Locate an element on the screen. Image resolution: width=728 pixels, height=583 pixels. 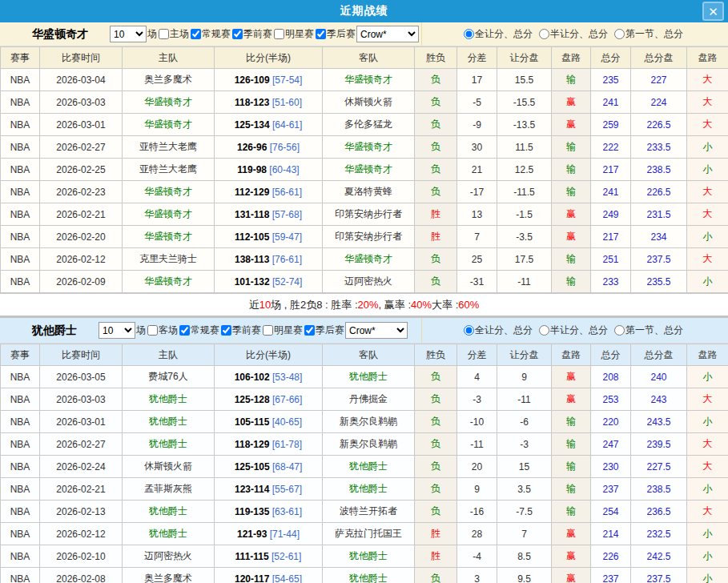
total-cell: 230 is located at coordinates (611, 467).